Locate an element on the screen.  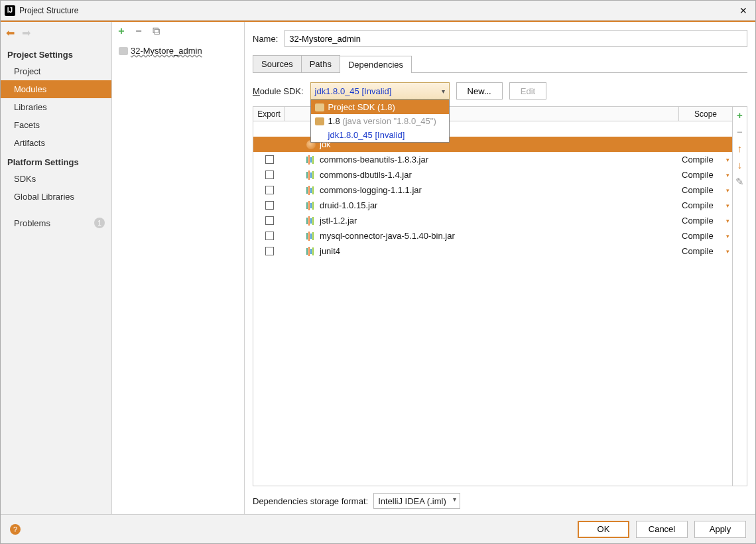
sdk-row: Module SDK: jdk1.8.0_45 [Invalid] ▾ Proj… is located at coordinates (500, 91).